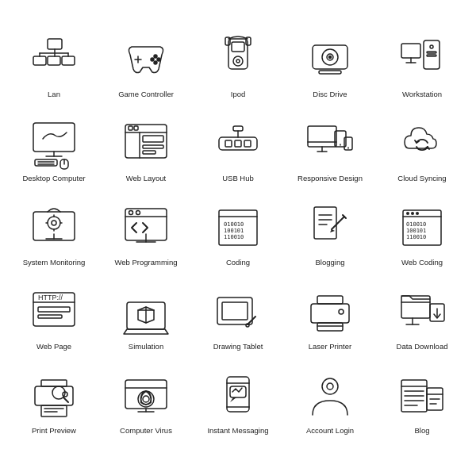 The width and height of the screenshot is (476, 476). Describe the element at coordinates (146, 98) in the screenshot. I see `game-controller-label: Game Controller` at that location.